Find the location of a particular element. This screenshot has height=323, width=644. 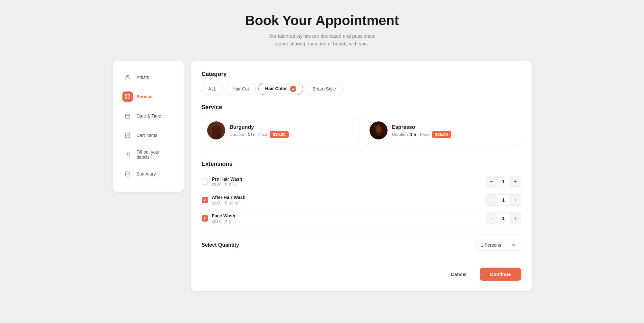

sidebar-item-service: Service is located at coordinates (148, 97).